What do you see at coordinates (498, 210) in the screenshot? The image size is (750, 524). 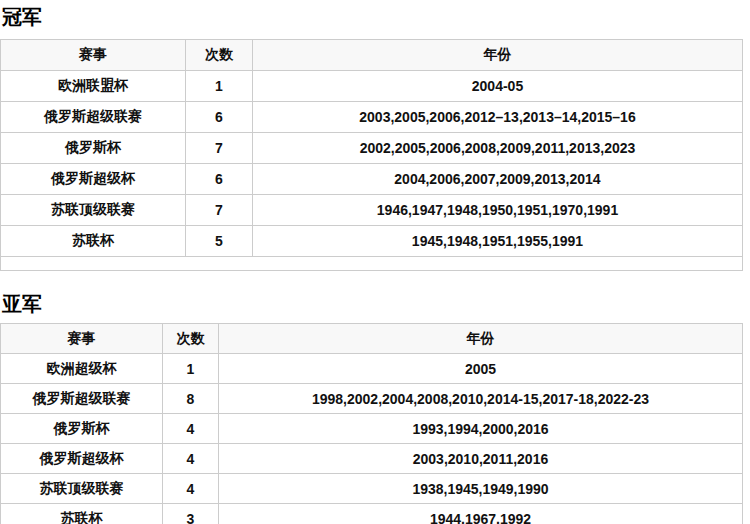 I see `years-cell: 1946,1947,1948,1950,1951,1970,1991` at bounding box center [498, 210].